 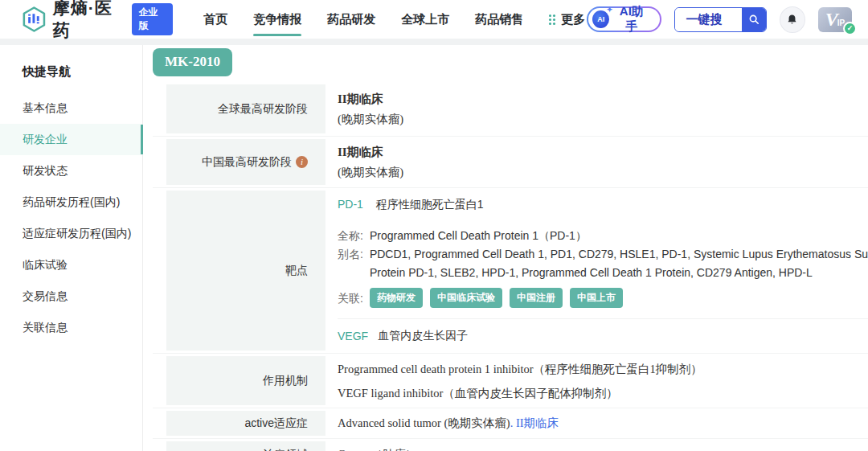 I want to click on row-value: Advanced solid tumor (晚期实体瘤). II期临床, so click(x=596, y=423).